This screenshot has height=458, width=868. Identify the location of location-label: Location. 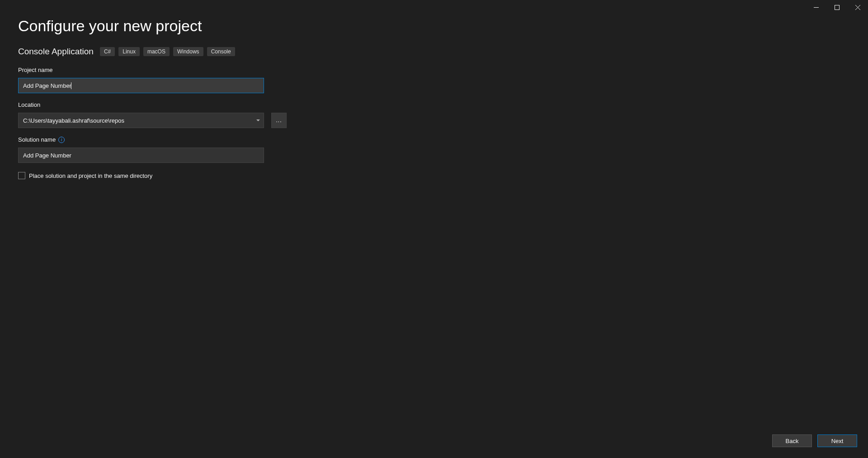
(434, 105).